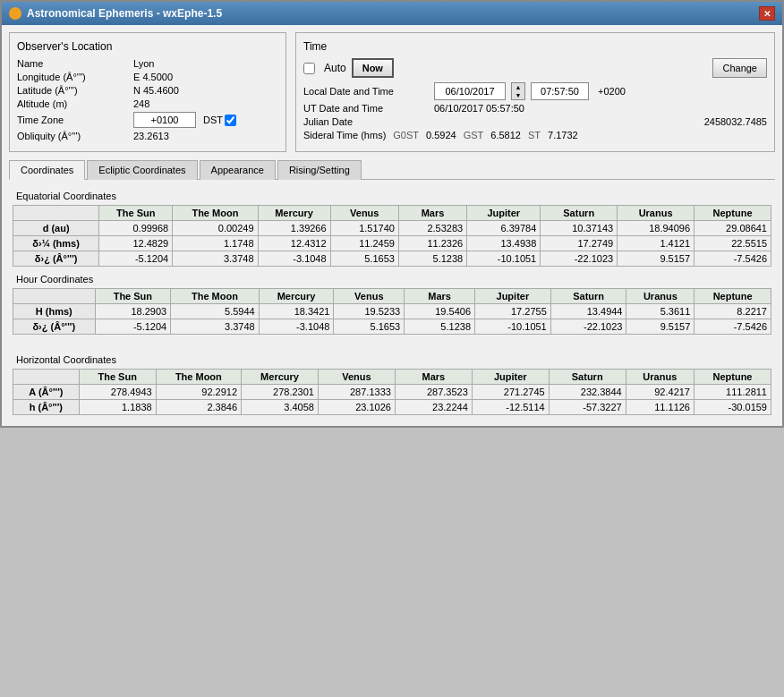 This screenshot has height=697, width=784. Describe the element at coordinates (141, 104) in the screenshot. I see `altitude-value: 248` at that location.